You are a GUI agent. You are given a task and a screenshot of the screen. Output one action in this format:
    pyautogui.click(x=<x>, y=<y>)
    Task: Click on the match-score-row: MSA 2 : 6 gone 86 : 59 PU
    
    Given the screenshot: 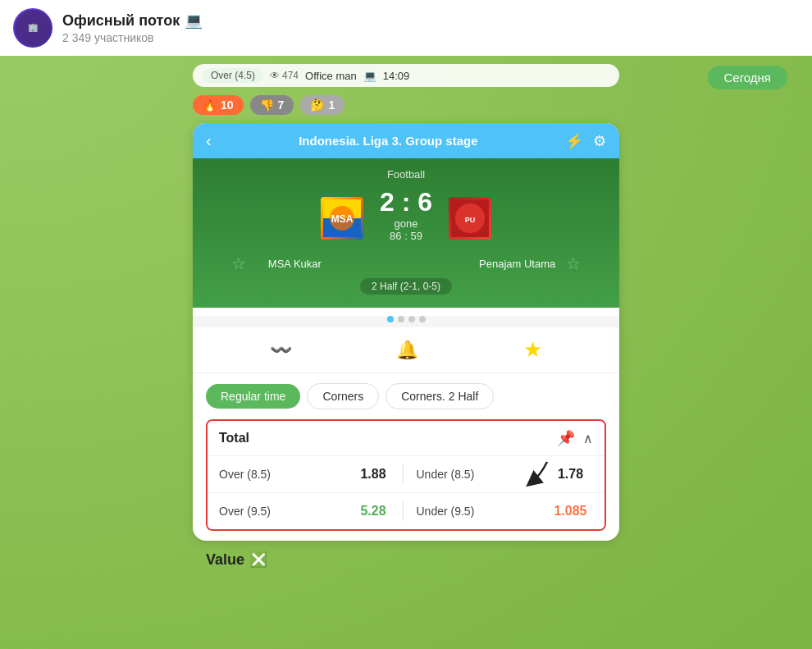 What is the action you would take?
    pyautogui.click(x=406, y=218)
    